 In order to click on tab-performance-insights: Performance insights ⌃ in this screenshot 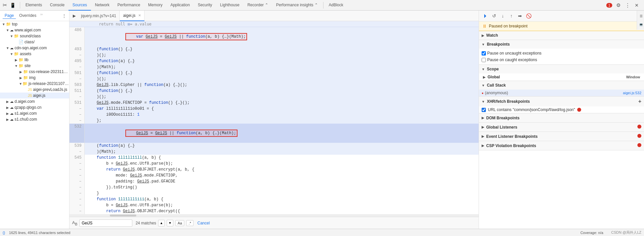, I will do `click(297, 5)`.